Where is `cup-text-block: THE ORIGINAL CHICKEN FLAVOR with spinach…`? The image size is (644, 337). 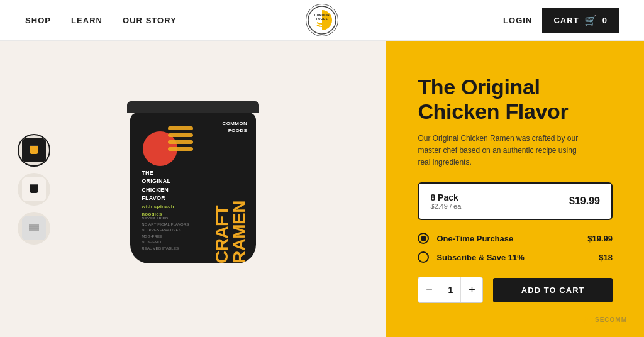 cup-text-block: THE ORIGINAL CHICKEN FLAVOR with spinach… is located at coordinates (158, 194).